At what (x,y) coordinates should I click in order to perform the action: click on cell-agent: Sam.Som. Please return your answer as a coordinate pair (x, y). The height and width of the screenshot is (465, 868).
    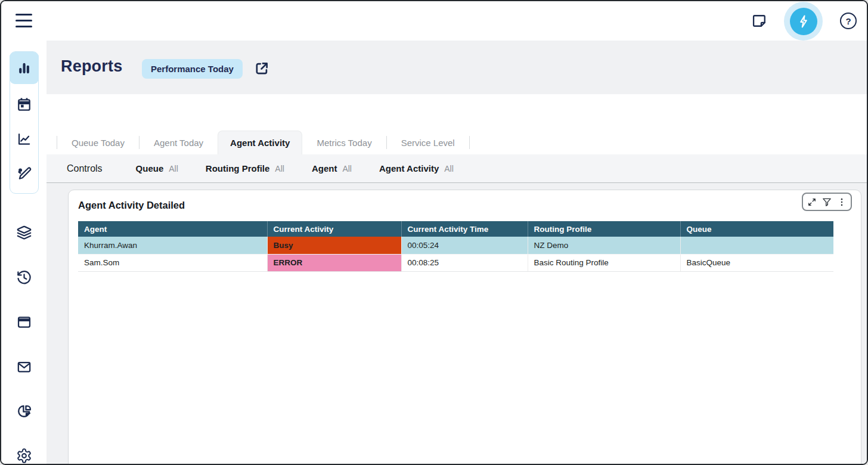
    Looking at the image, I should click on (173, 262).